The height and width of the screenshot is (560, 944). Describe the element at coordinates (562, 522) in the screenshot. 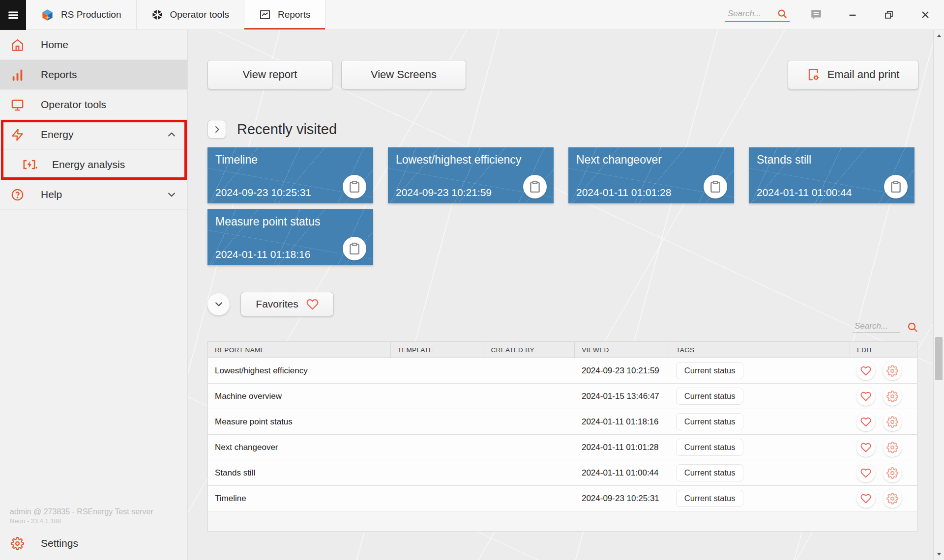

I see `table-empty-area` at that location.